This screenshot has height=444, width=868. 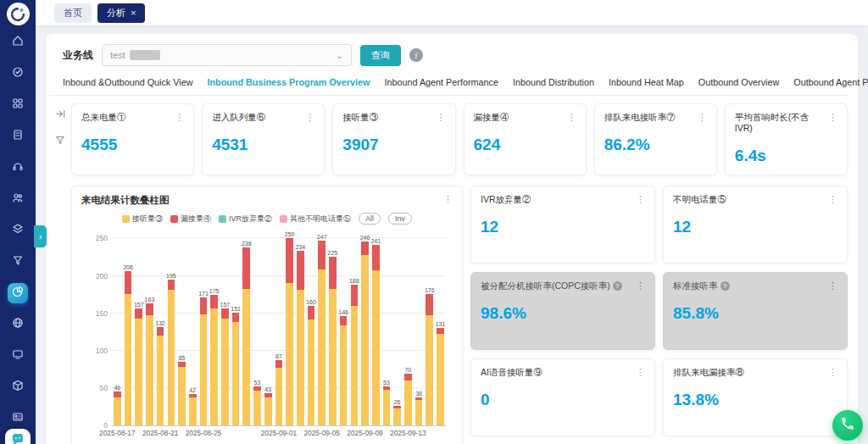 What do you see at coordinates (322, 332) in the screenshot?
I see `bar-2025-09-05: 2472025-09-05` at bounding box center [322, 332].